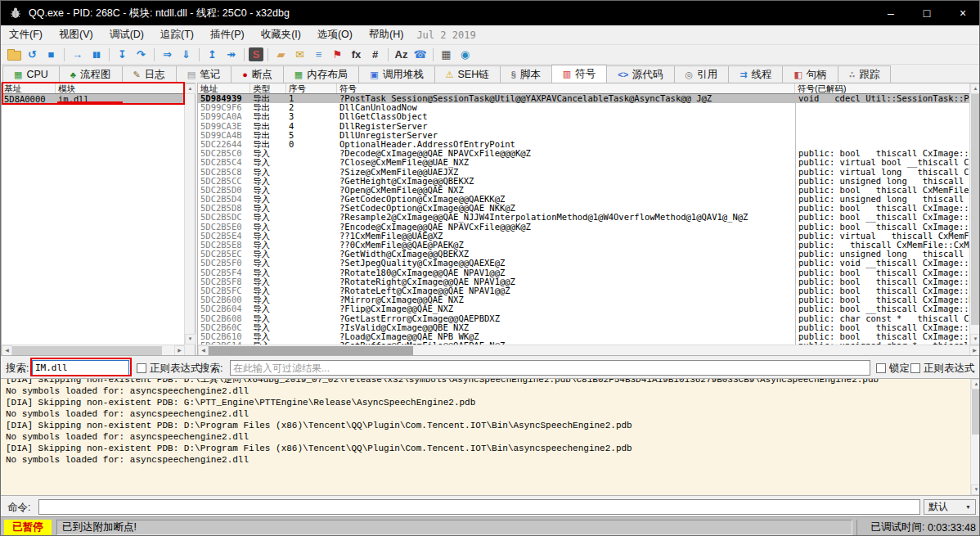 The height and width of the screenshot is (536, 980). I want to click on symbol-row: 5DC2B60C导入?IsValid@CxImage@@QBE_NXZpubli…, so click(584, 327).